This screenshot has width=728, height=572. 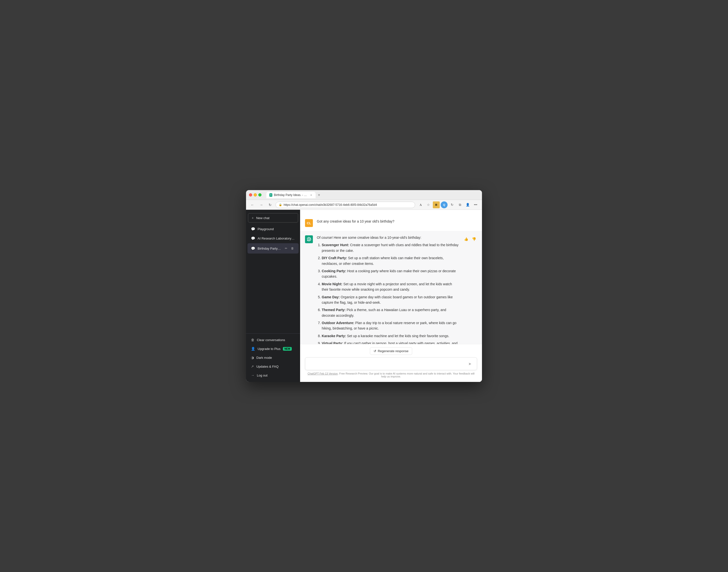 I want to click on ai-message-content: Of course! Here are some creative ideas …, so click(x=388, y=289).